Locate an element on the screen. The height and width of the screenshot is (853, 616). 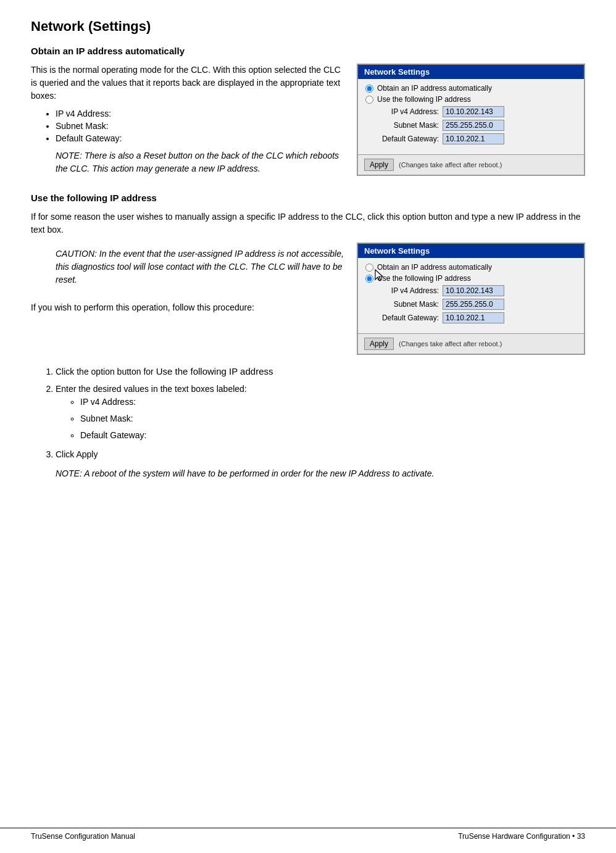
widget2-fields: IP v4 Address: 10.10.202.143 Subnet Mask… is located at coordinates (477, 304).